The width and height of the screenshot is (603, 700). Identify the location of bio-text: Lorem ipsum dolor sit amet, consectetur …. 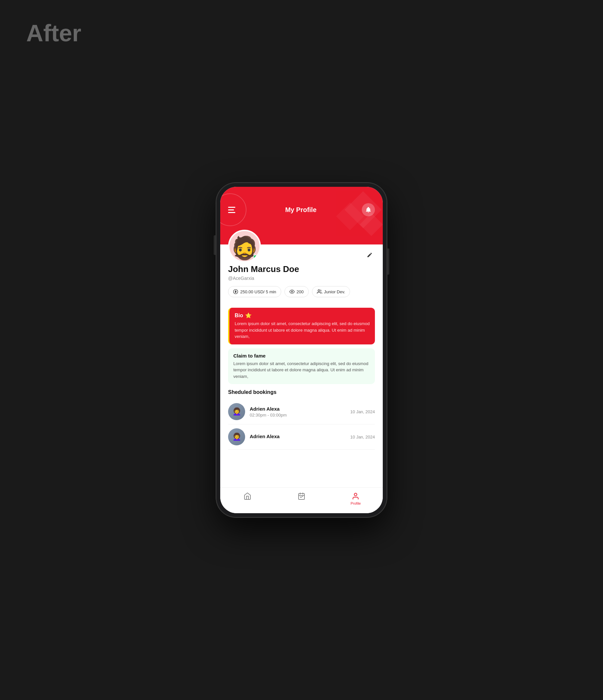
(302, 330).